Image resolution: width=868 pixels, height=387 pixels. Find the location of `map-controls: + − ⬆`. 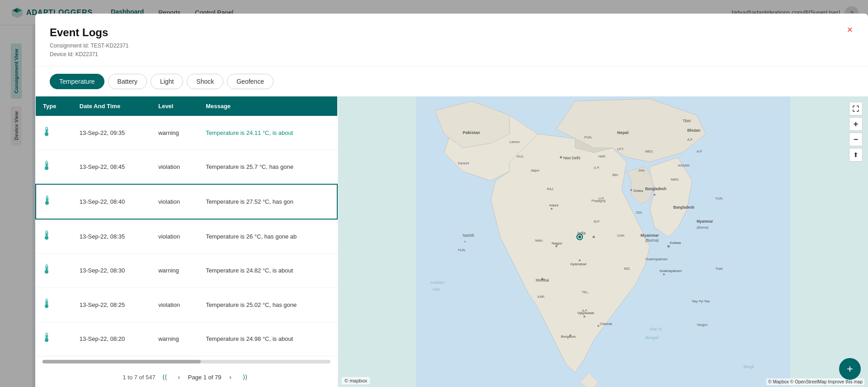

map-controls: + − ⬆ is located at coordinates (856, 132).